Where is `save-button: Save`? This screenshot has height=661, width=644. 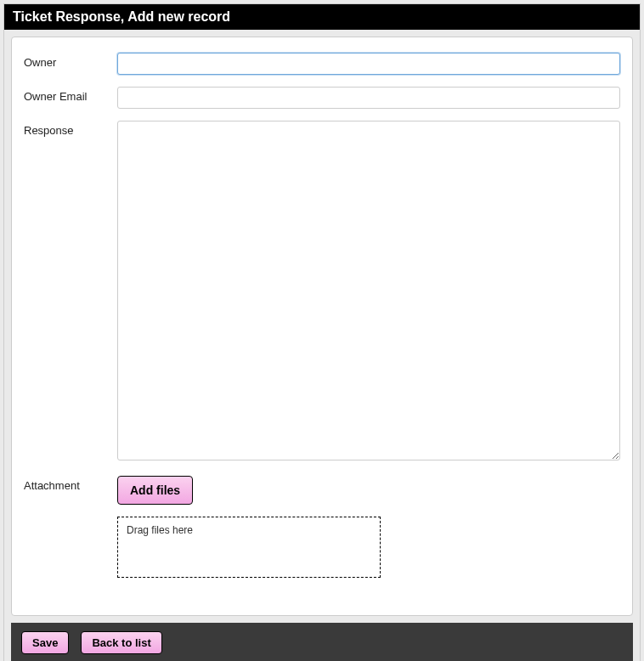 save-button: Save is located at coordinates (45, 642).